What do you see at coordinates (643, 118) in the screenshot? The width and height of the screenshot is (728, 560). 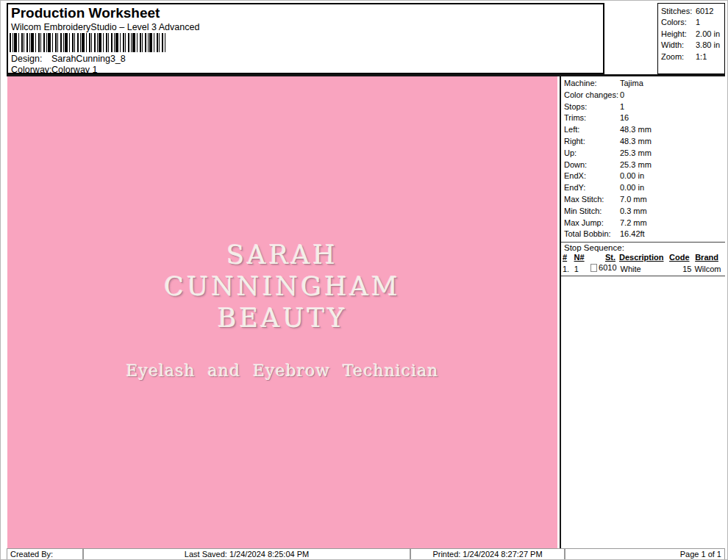 I see `machine-row: Trims: 16` at bounding box center [643, 118].